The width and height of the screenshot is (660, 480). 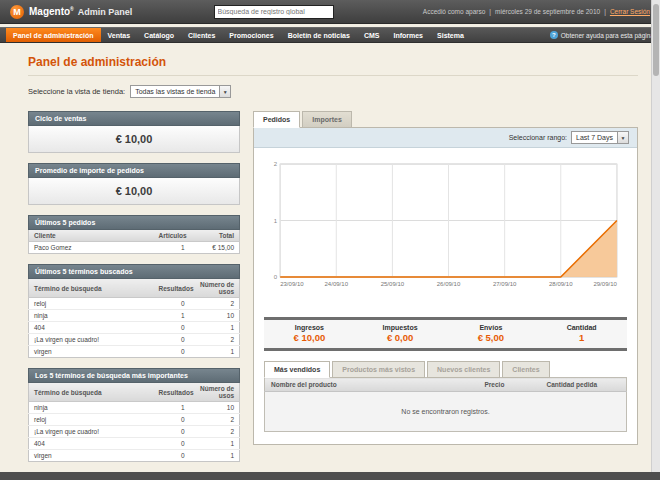 I want to click on box-title: Ciclo de ventas, so click(x=134, y=118).